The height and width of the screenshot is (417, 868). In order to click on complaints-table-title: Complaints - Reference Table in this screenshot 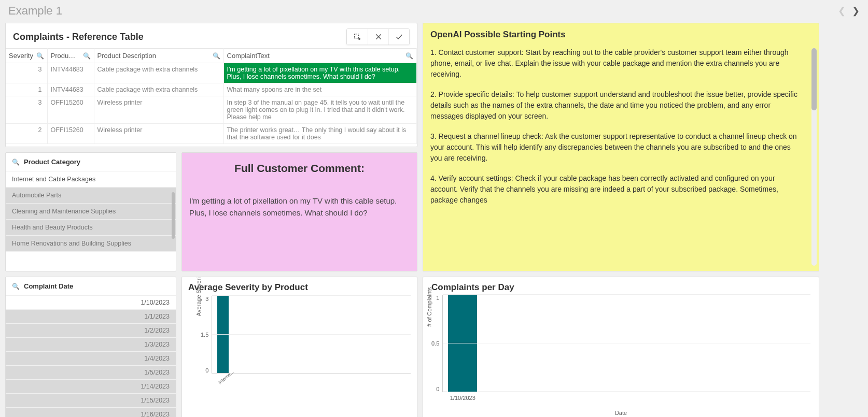, I will do `click(78, 37)`.